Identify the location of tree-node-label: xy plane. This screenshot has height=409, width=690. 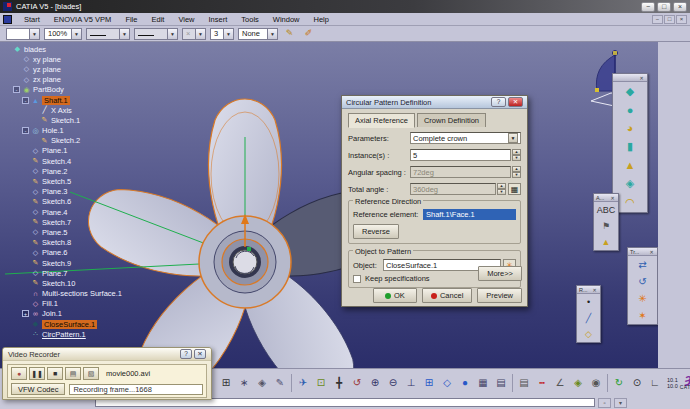
(47, 60).